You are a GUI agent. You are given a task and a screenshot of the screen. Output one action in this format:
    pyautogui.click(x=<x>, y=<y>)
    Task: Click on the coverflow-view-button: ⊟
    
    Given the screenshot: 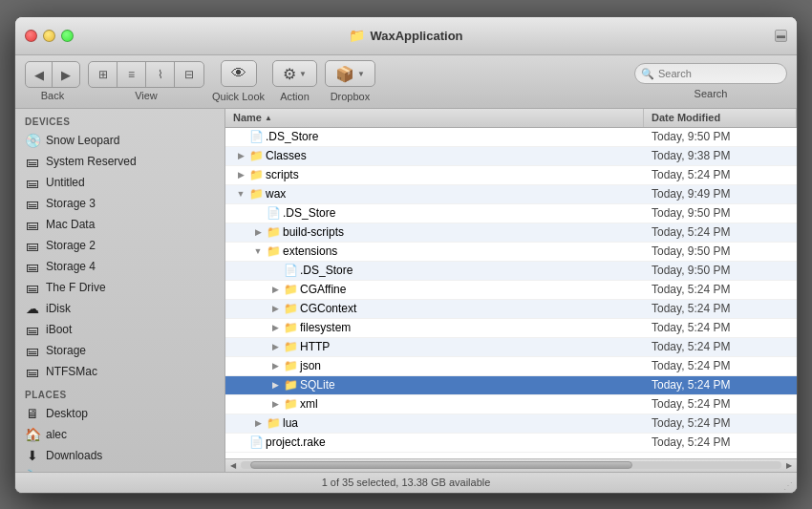 What is the action you would take?
    pyautogui.click(x=189, y=74)
    